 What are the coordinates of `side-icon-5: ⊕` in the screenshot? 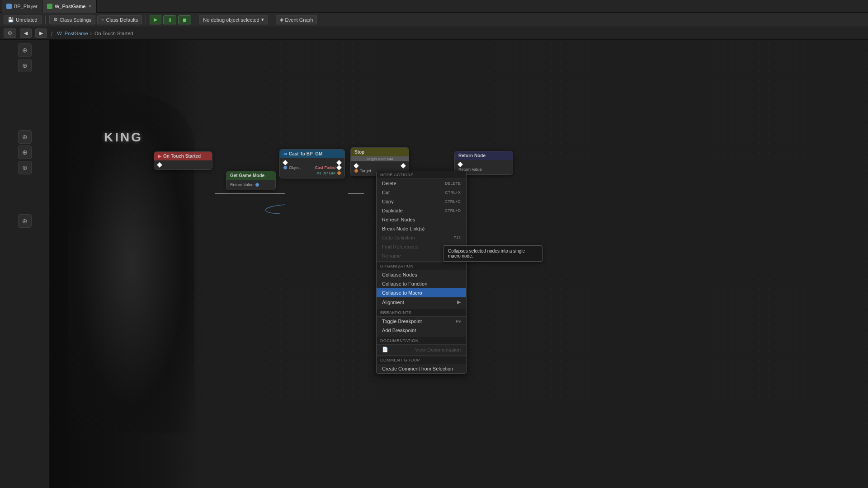 It's located at (25, 168).